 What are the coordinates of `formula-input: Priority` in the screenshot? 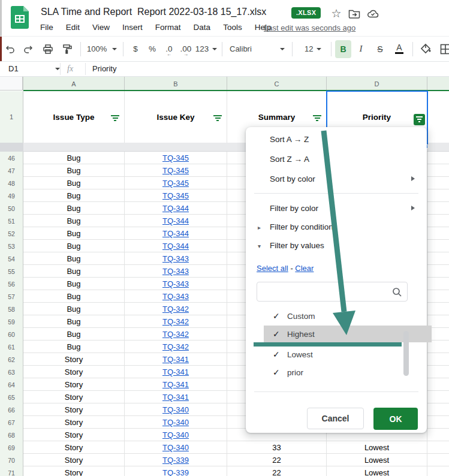 It's located at (104, 68).